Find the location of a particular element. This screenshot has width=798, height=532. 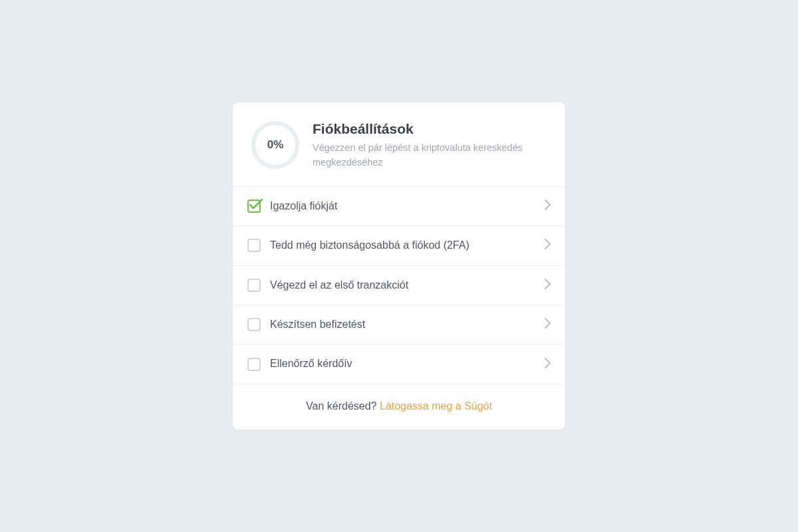

header-text: Fiókbeállítások Végezzen el pár lépést a… is located at coordinates (430, 146).